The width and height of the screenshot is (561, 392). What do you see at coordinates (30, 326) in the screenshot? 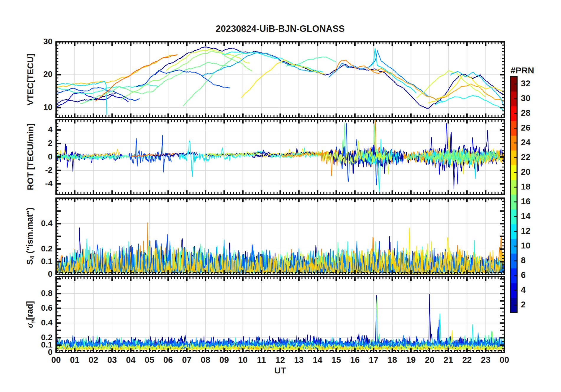
I see `sigma-symbol: σ` at bounding box center [30, 326].